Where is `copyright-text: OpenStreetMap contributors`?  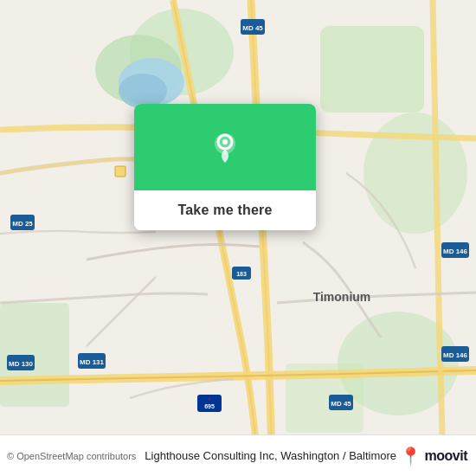
copyright-text: OpenStreetMap contributors is located at coordinates (76, 456).